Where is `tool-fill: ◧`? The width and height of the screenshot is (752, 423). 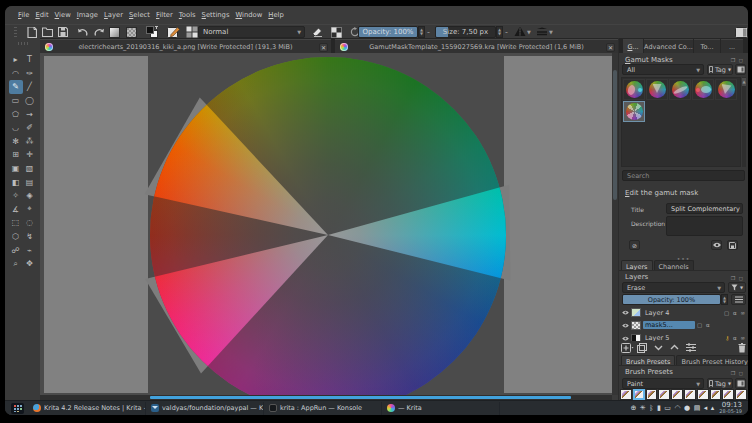 tool-fill: ◧ is located at coordinates (16, 182).